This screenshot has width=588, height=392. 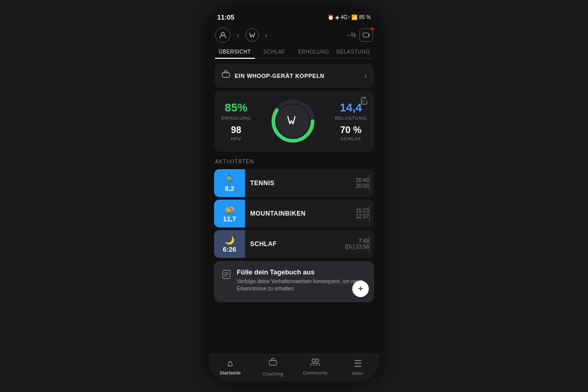 What do you see at coordinates (280, 76) in the screenshot?
I see `connect-text: EIN WHOOP-GERÄT KOPPELN` at bounding box center [280, 76].